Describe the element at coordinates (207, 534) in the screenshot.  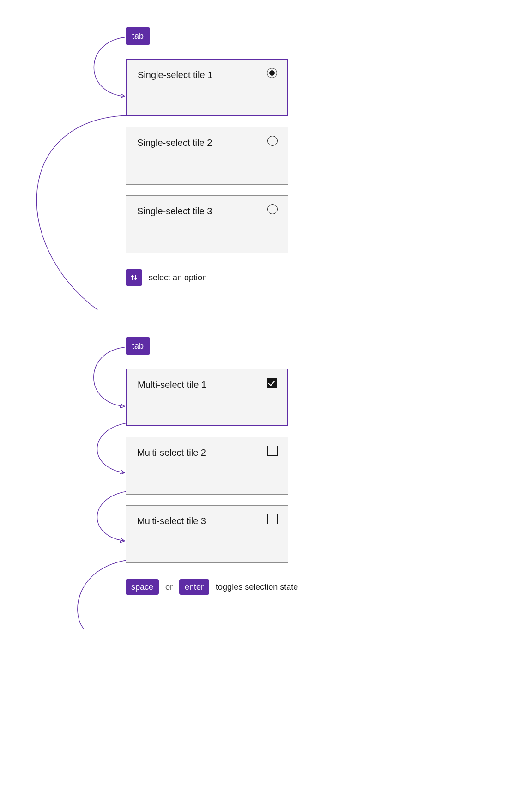
I see `multi-tile-3: Multi-select tile 3` at that location.